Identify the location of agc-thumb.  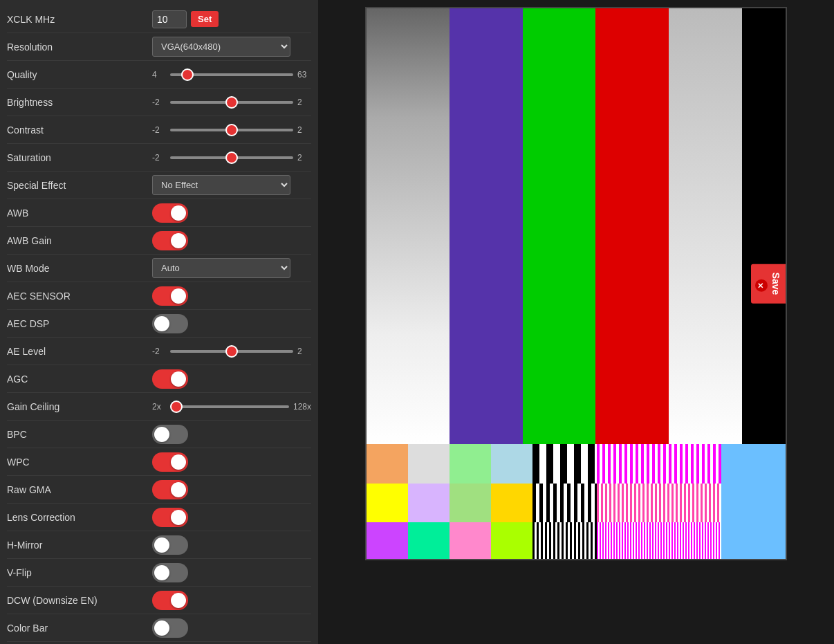
(178, 379).